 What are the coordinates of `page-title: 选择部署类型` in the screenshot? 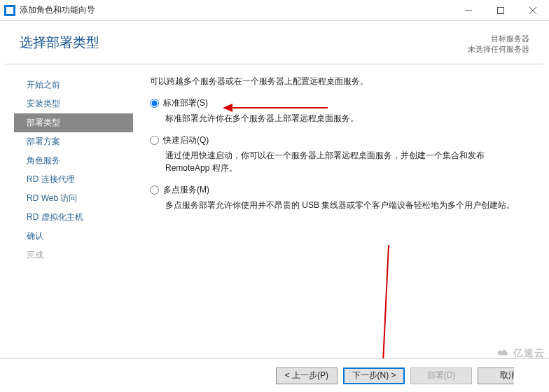 It's located at (244, 43).